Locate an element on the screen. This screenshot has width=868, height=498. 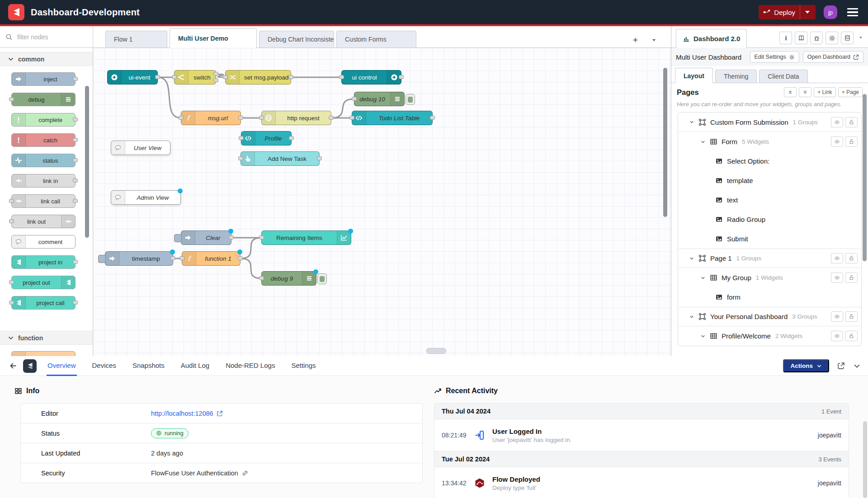
back-button is located at coordinates (14, 366).